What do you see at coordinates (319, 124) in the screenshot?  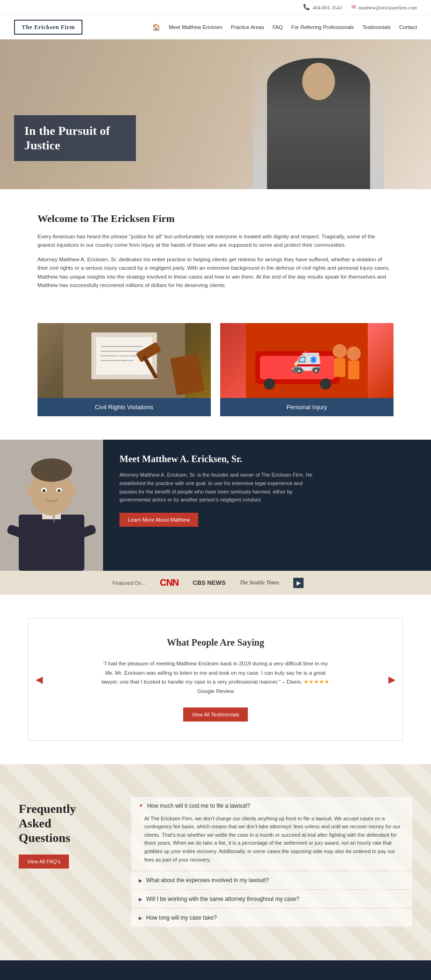 I see `person-silhouette` at bounding box center [319, 124].